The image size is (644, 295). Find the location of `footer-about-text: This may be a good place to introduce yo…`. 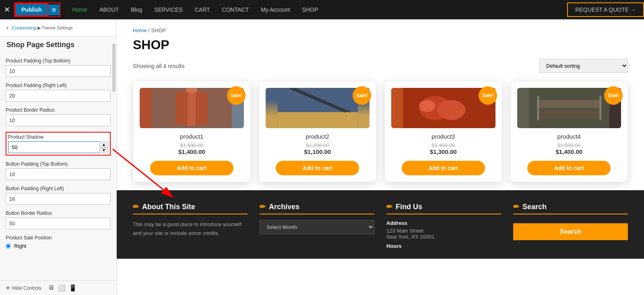

footer-about-text: This may be a good place to introduce yo… is located at coordinates (190, 229).